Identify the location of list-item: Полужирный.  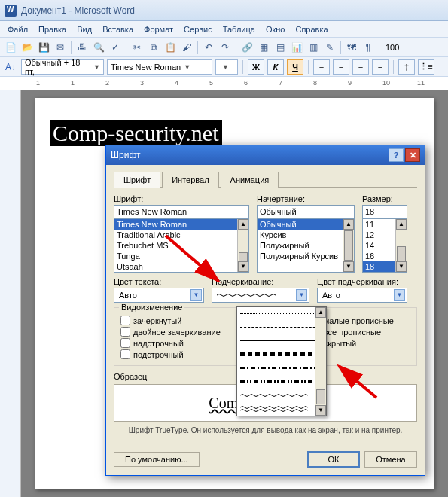
(306, 245).